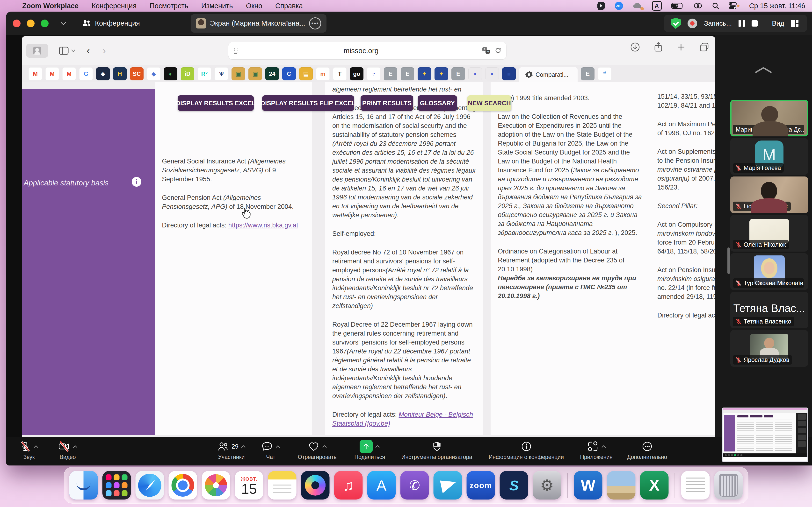 The width and height of the screenshot is (812, 507). Describe the element at coordinates (481, 486) in the screenshot. I see `dock-icon-zoom: zoom` at that location.